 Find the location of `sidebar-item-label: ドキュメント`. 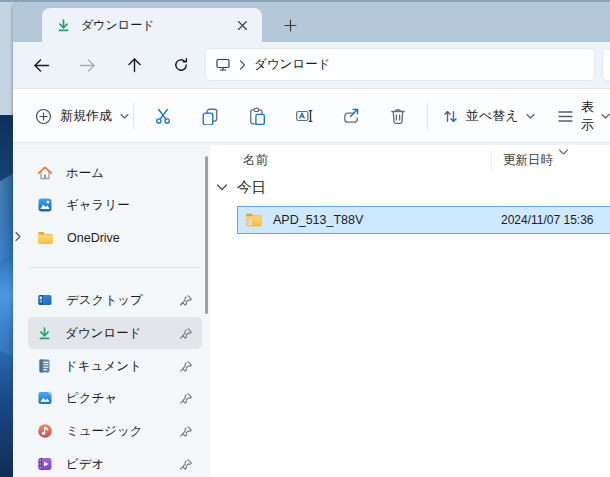

sidebar-item-label: ドキュメント is located at coordinates (104, 366).